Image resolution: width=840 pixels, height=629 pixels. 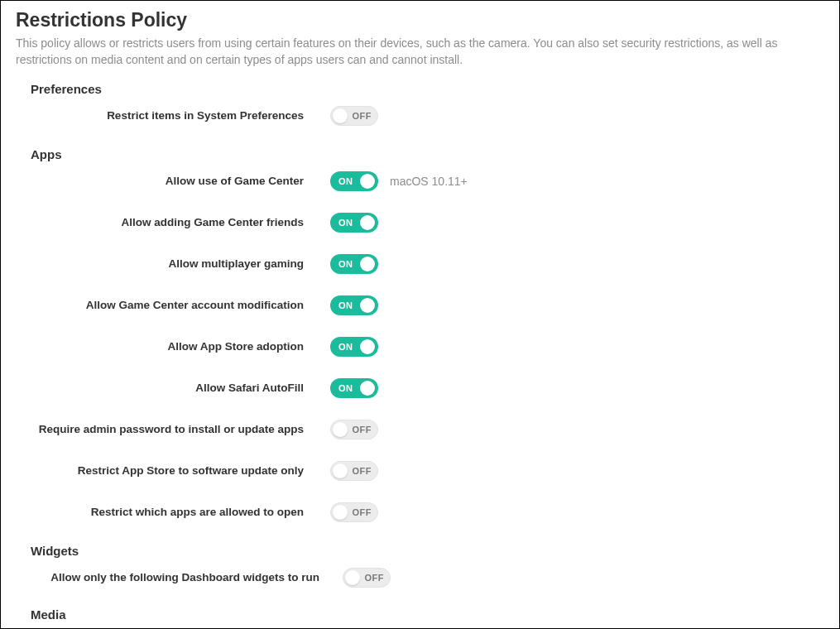 What do you see at coordinates (427, 551) in the screenshot?
I see `section-heading-widgets: Widgets` at bounding box center [427, 551].